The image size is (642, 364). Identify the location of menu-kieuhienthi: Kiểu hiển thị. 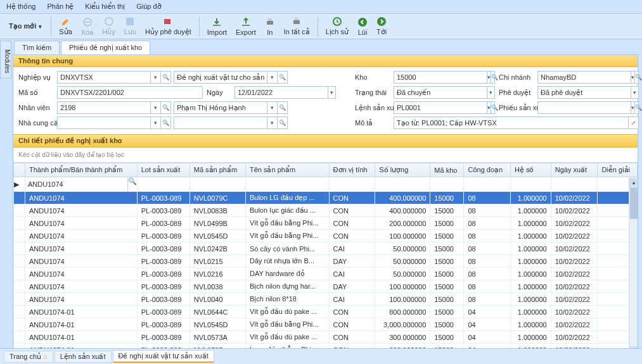
(105, 6).